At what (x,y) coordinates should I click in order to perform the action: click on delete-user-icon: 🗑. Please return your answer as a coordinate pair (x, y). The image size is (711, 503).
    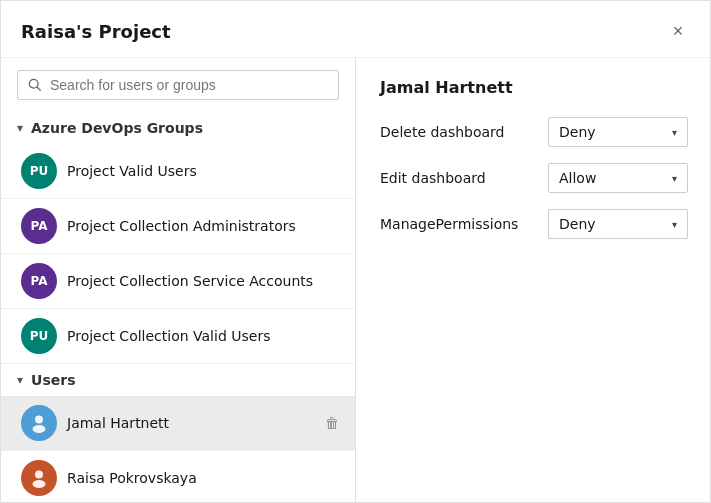
    Looking at the image, I should click on (332, 423).